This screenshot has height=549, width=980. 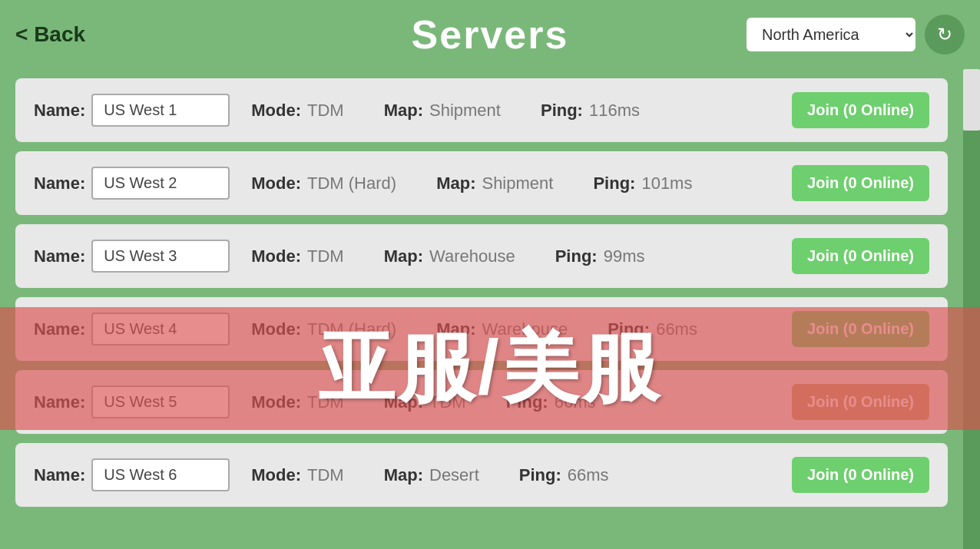 What do you see at coordinates (624, 256) in the screenshot?
I see `ping-value: 99ms` at bounding box center [624, 256].